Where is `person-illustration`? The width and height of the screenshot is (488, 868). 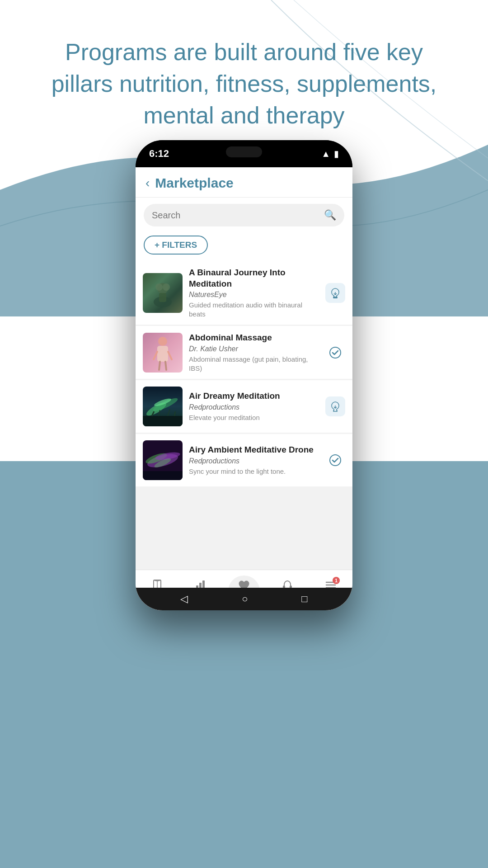
person-illustration is located at coordinates (163, 353).